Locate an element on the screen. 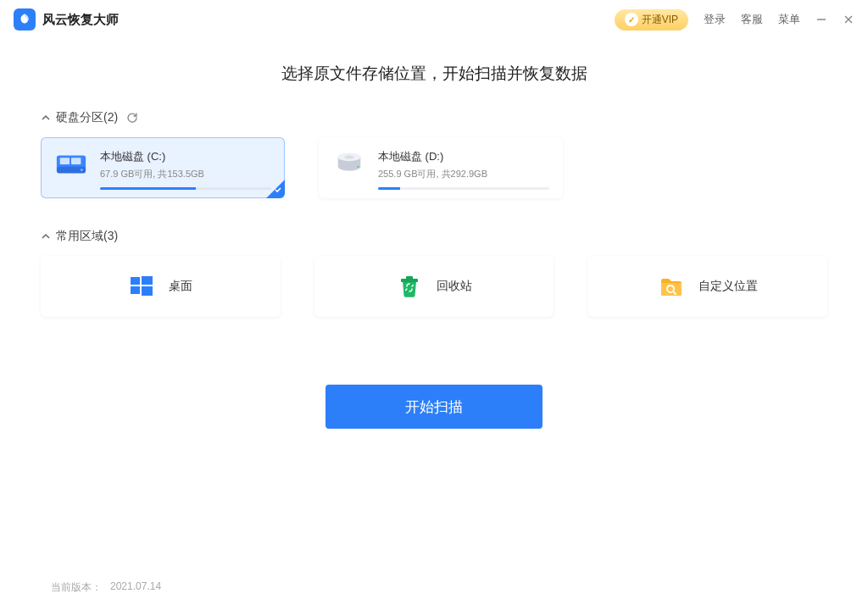 The image size is (868, 610). titlebar-right: ✓ 开通VIP 登录 客服 菜单 is located at coordinates (734, 20).